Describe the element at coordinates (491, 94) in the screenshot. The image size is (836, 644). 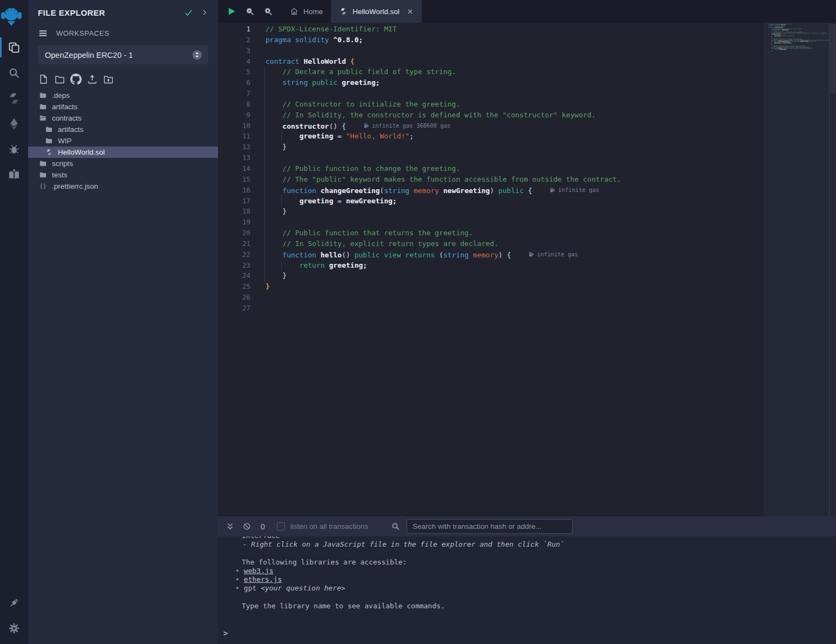
I see `code-line: 7` at that location.